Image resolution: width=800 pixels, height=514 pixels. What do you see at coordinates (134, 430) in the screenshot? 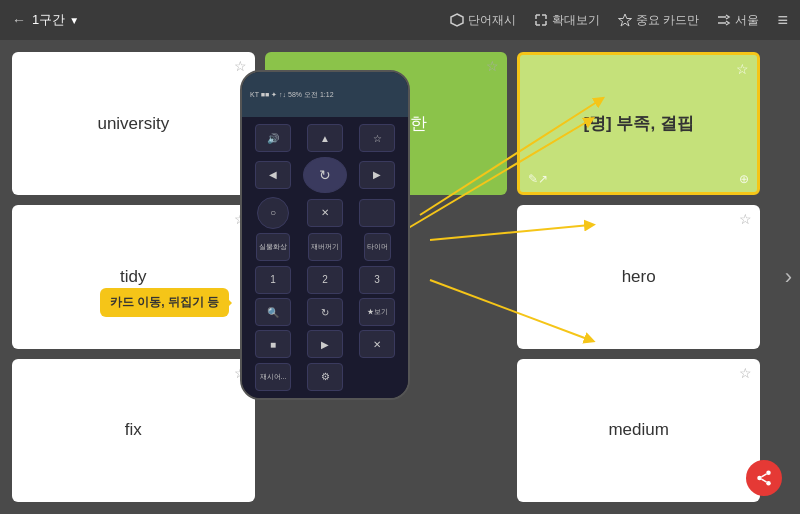
I see `card-fix-text: fix` at bounding box center [134, 430].